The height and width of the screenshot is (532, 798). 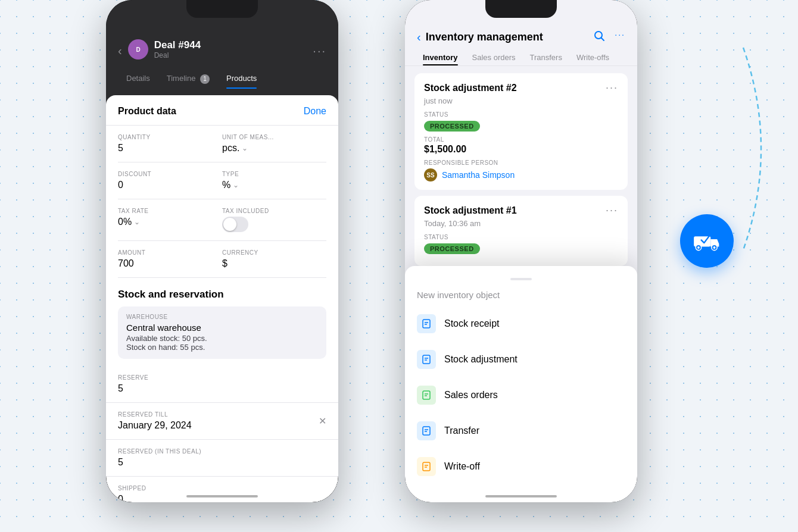 What do you see at coordinates (612, 211) in the screenshot?
I see `adj1-dots-menu: ···` at bounding box center [612, 211].